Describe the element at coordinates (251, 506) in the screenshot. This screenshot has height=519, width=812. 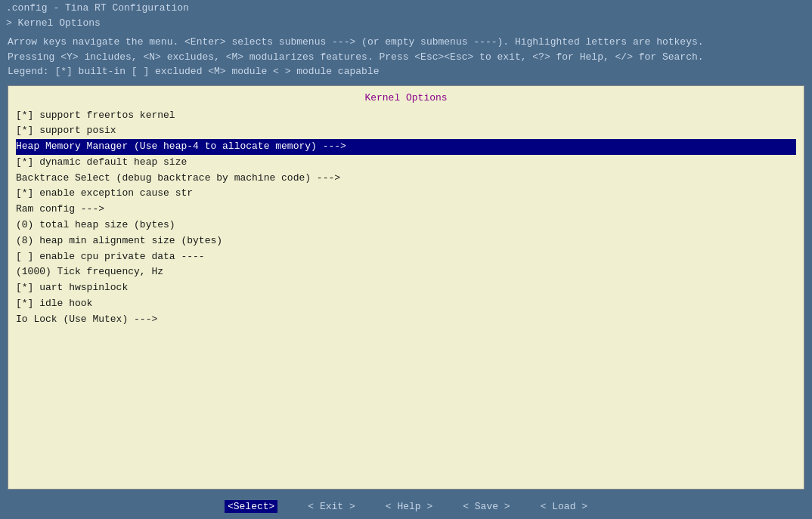
I see `bottom-btn-0: <Select>` at that location.